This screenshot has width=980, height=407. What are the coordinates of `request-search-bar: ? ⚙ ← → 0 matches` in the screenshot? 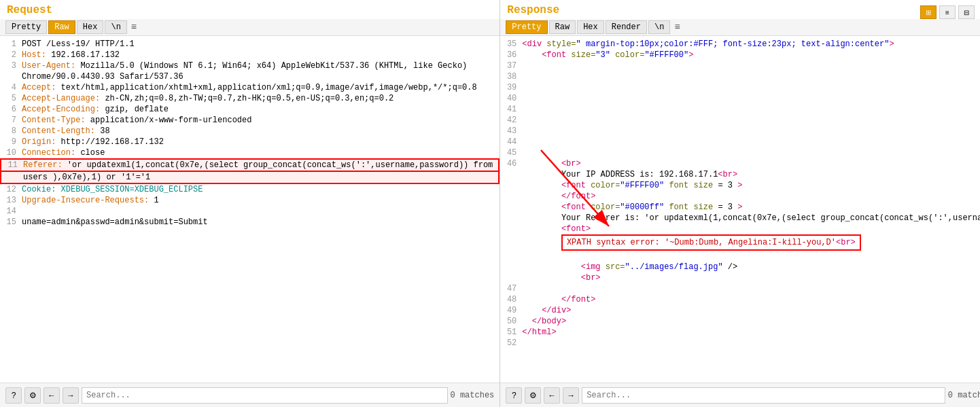 It's located at (250, 395).